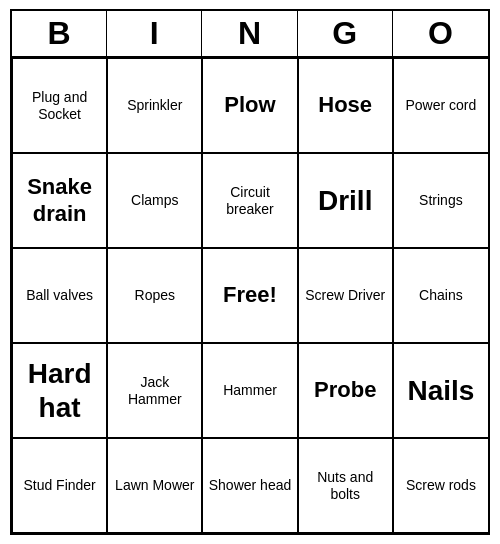 The height and width of the screenshot is (544, 500). Describe the element at coordinates (346, 200) in the screenshot. I see `bingo-cell: Drill` at that location.